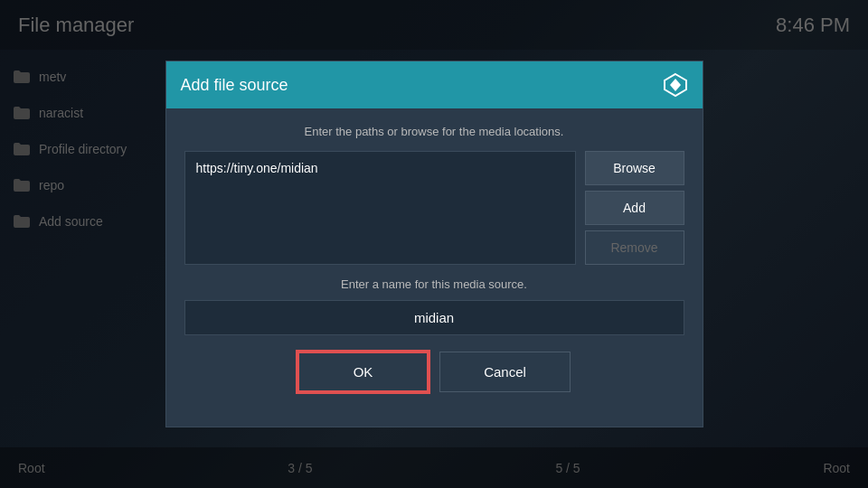  I want to click on name-value: midian, so click(434, 318).